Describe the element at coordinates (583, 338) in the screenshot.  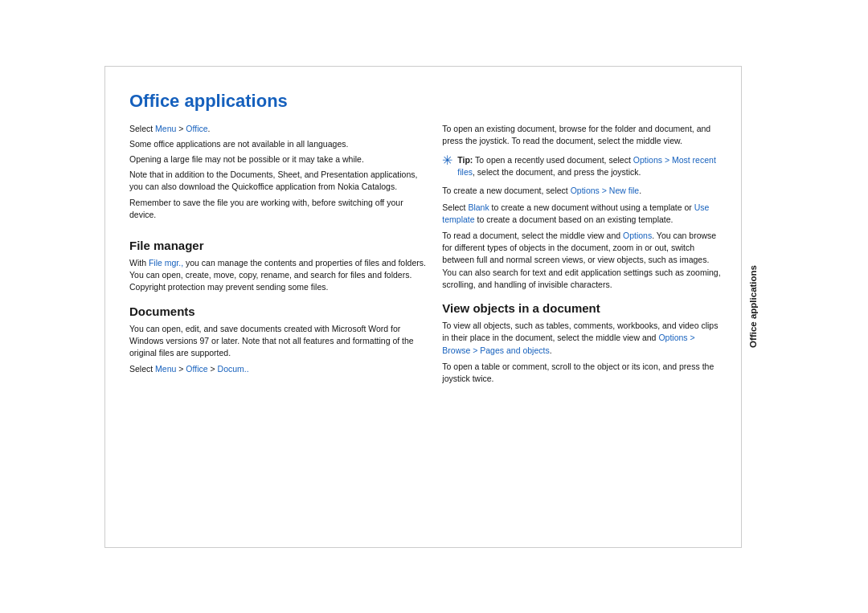
I see `view-objects-text1: To view all objects, such as tables, com…` at that location.